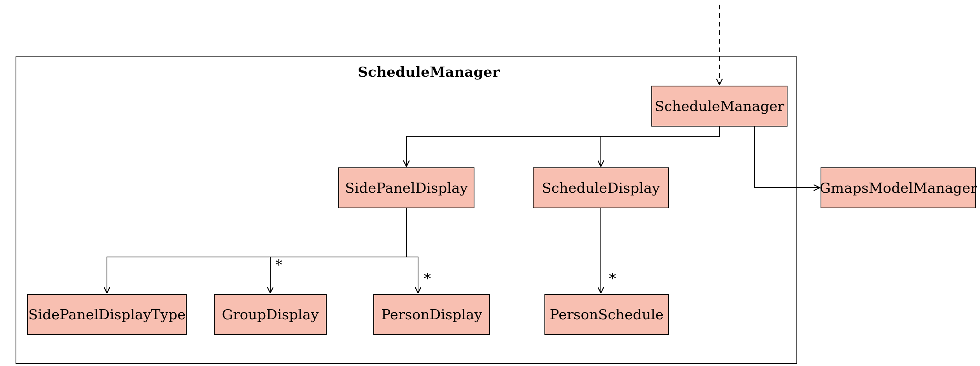 The width and height of the screenshot is (980, 366). Describe the element at coordinates (406, 188) in the screenshot. I see `node-side-panel-display: SidePanelDisplay` at that location.